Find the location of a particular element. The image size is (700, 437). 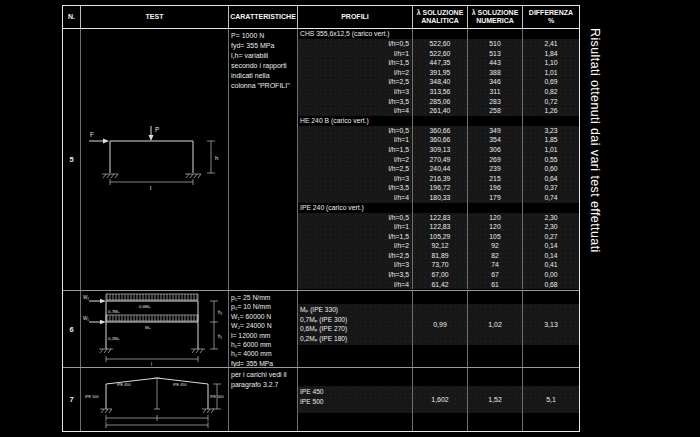

test-number-6: 6 is located at coordinates (72, 329).